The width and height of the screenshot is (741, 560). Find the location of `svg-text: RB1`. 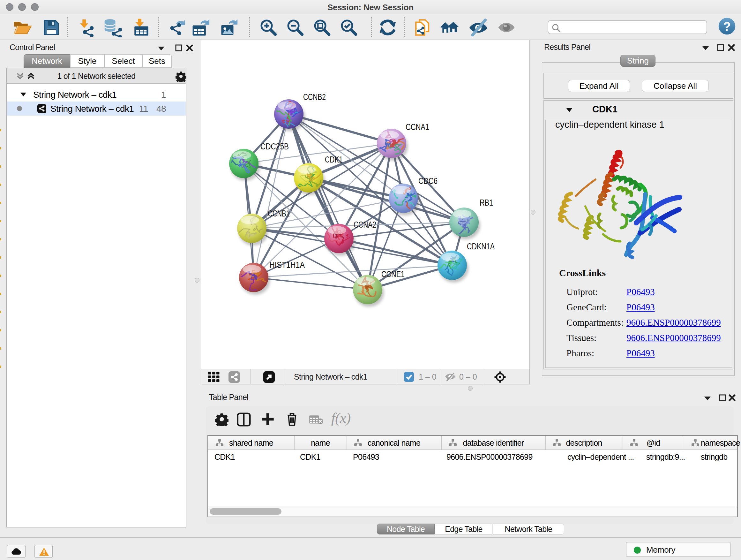

svg-text: RB1 is located at coordinates (486, 203).